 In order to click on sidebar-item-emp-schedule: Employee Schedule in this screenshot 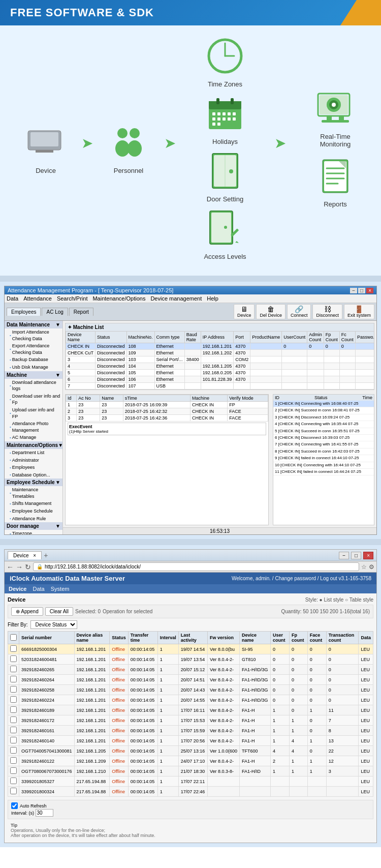, I will do `click(34, 512)`.